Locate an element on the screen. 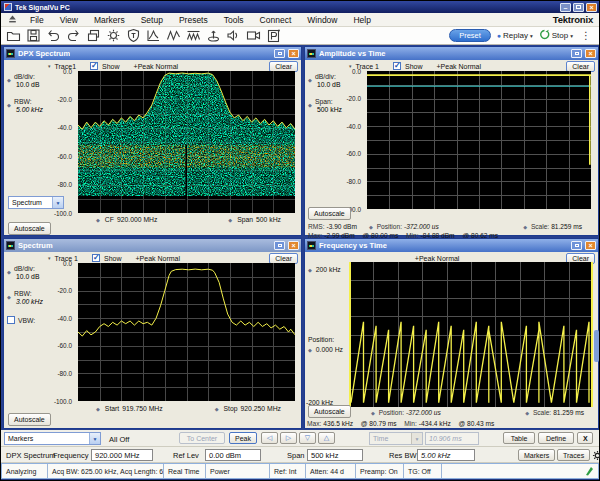 The width and height of the screenshot is (600, 481). peak-button: Peak is located at coordinates (243, 438).